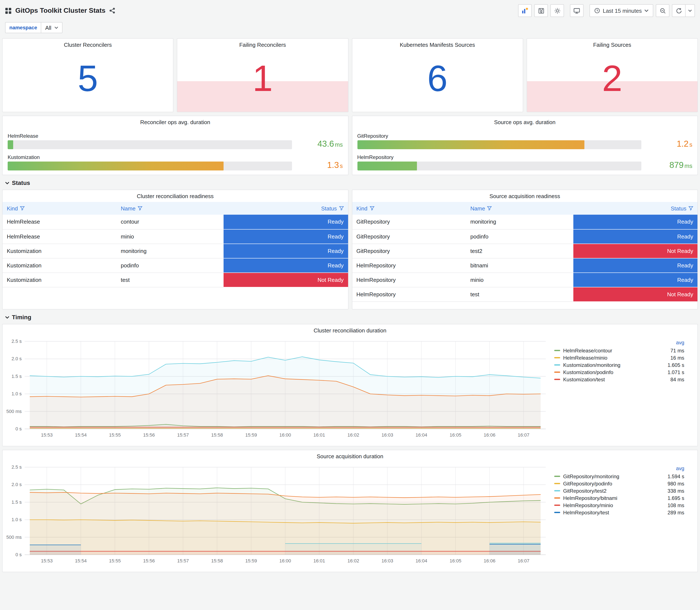  Describe the element at coordinates (88, 45) in the screenshot. I see `panel-title: Cluster Reconcilers` at that location.